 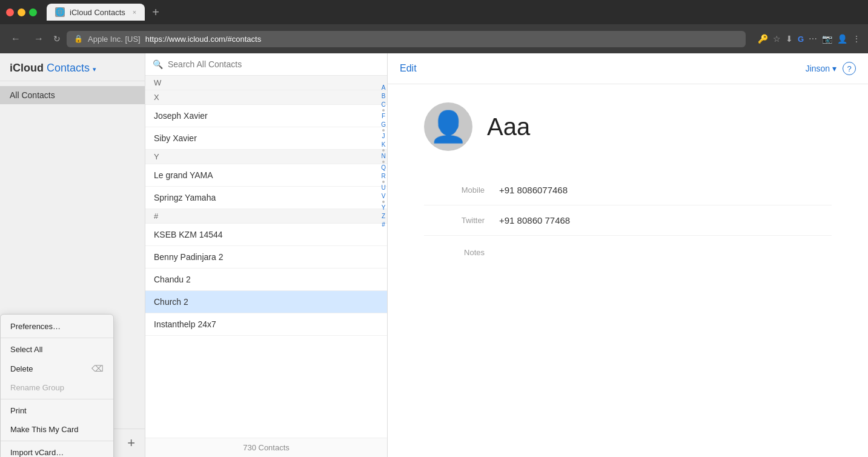 I want to click on close-button, so click(x=10, y=12).